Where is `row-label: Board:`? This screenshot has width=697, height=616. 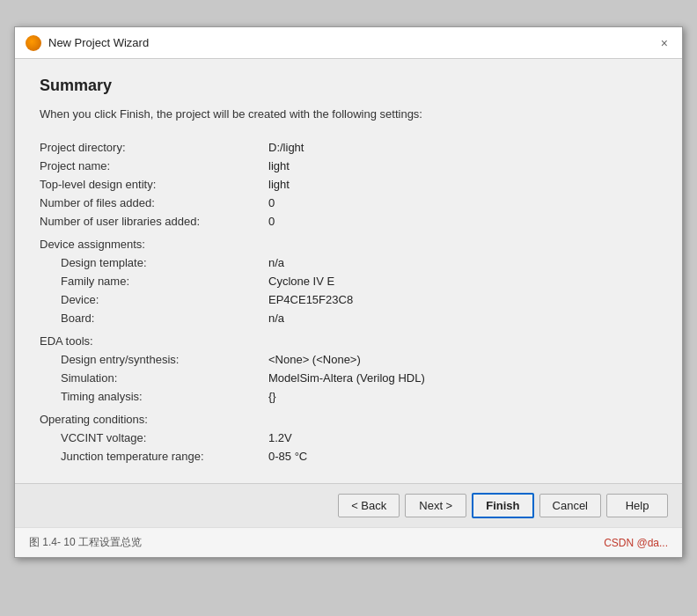
row-label: Board: is located at coordinates (154, 319).